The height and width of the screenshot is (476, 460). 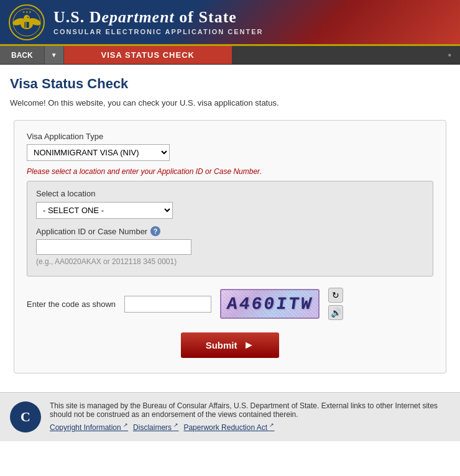 What do you see at coordinates (270, 304) in the screenshot?
I see `captcha-text: A460ITW` at bounding box center [270, 304].